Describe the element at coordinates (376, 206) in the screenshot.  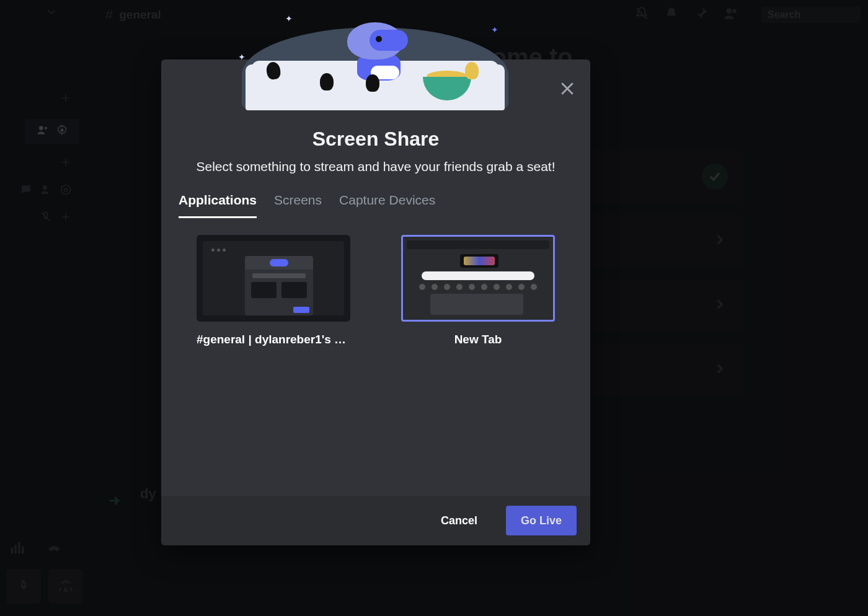
I see `source-tabs: Applications Screens Capture Devices` at that location.